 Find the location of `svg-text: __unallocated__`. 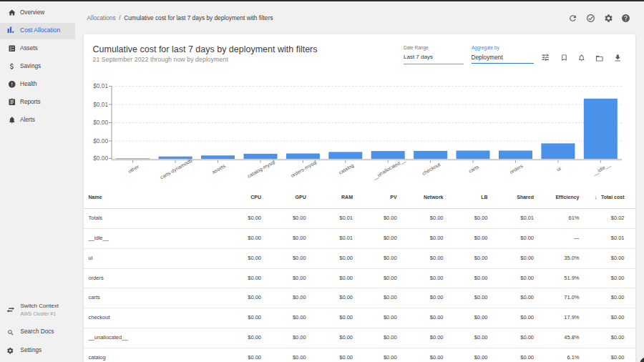

svg-text: __unallocated__ is located at coordinates (388, 169).